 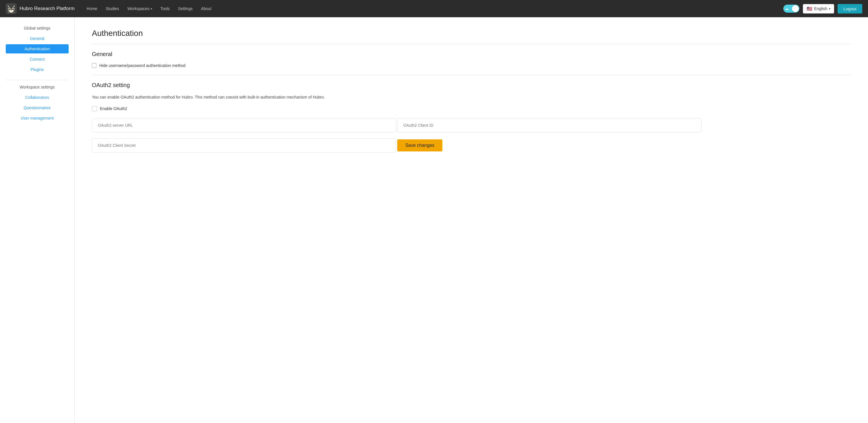 What do you see at coordinates (471, 85) in the screenshot?
I see `oauth2-heading: OAuth2 setting` at bounding box center [471, 85].